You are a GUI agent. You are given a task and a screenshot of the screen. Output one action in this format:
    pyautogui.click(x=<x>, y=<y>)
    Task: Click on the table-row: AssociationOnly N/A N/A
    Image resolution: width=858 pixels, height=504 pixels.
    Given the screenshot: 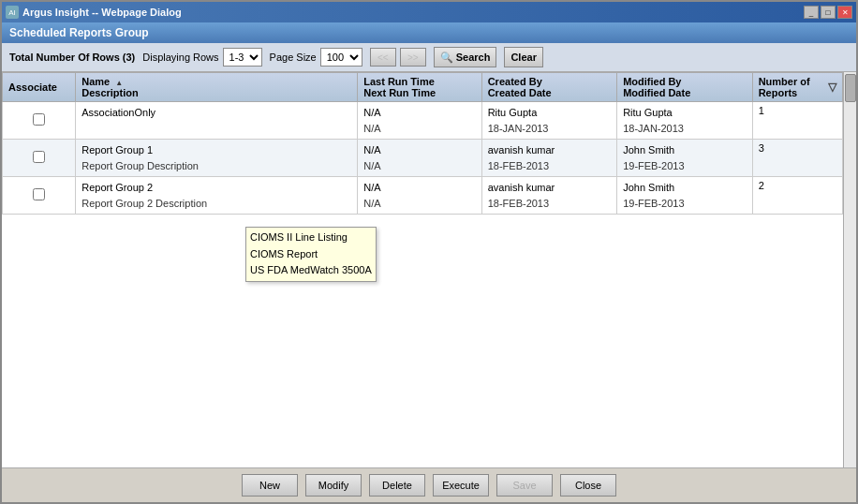 What is the action you would take?
    pyautogui.click(x=423, y=121)
    